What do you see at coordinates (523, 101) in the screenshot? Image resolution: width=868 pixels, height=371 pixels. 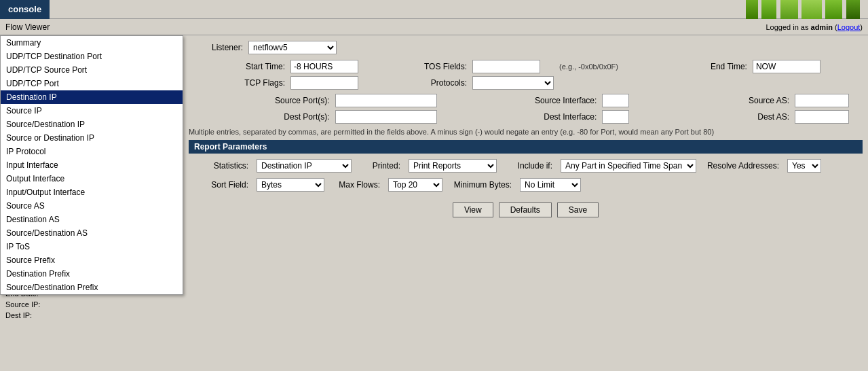 I see `source-interface-label: Source Interface:` at bounding box center [523, 101].